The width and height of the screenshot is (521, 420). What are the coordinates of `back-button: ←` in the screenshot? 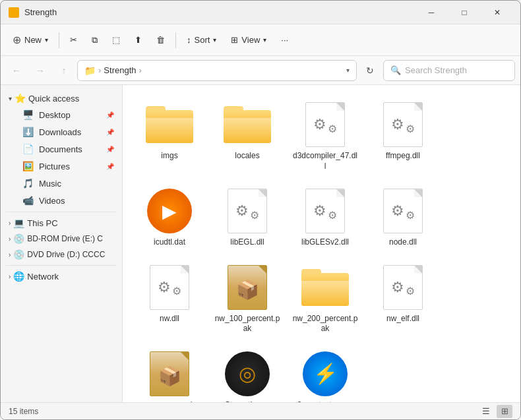 It's located at (16, 71).